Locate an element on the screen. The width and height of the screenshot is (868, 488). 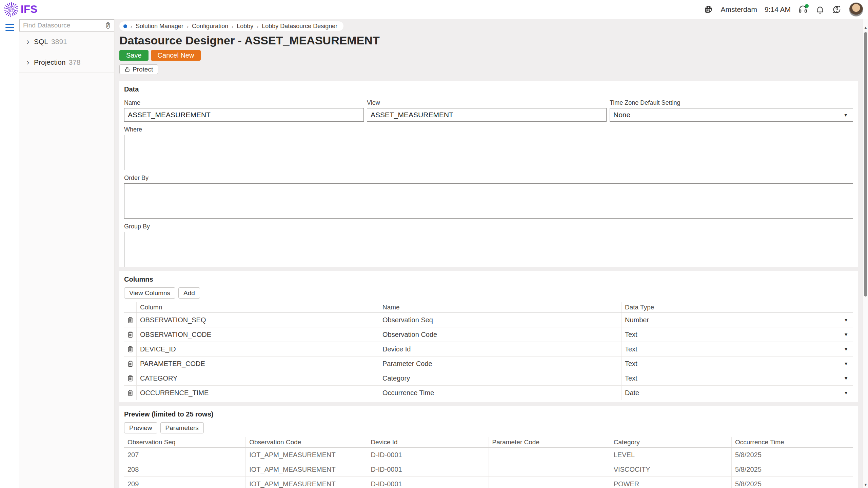
data-type-select: Date▼ is located at coordinates (737, 393).